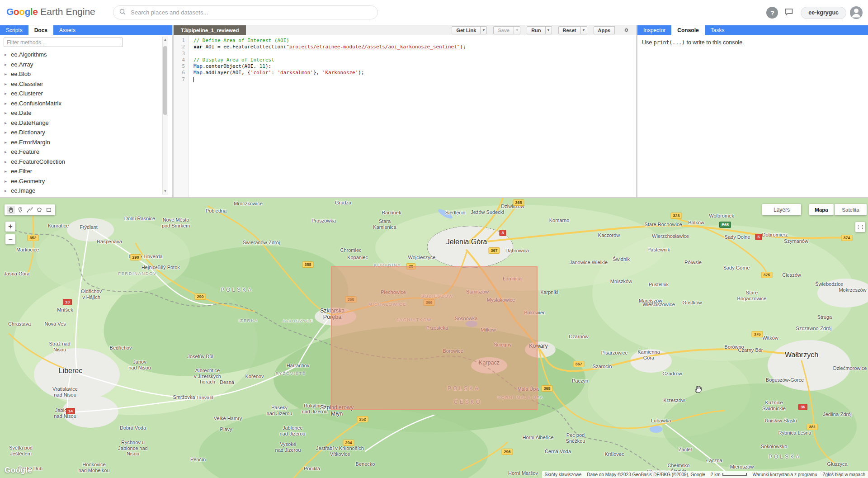 Image resolution: width=868 pixels, height=478 pixels. Describe the element at coordinates (649, 355) in the screenshot. I see `map-label: Kamienna Góra` at that location.